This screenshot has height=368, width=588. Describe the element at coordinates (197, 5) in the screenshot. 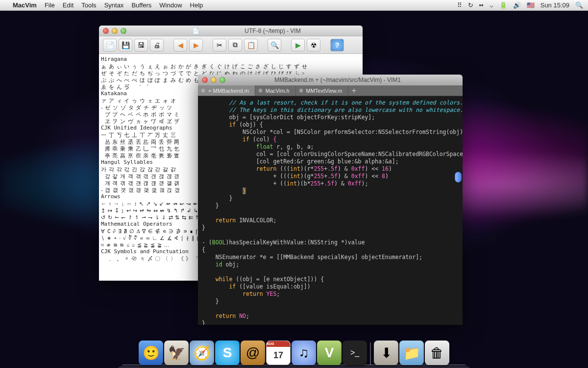

I see `menu-help: Help` at that location.